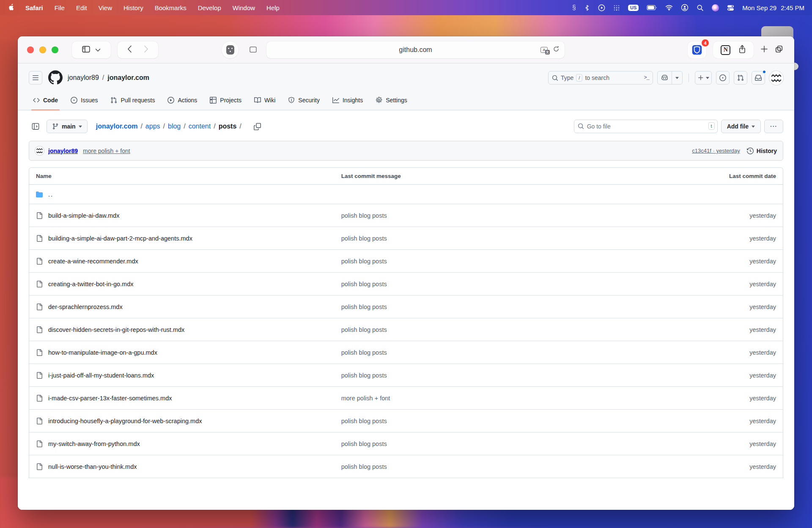  I want to click on github-logo, so click(55, 78).